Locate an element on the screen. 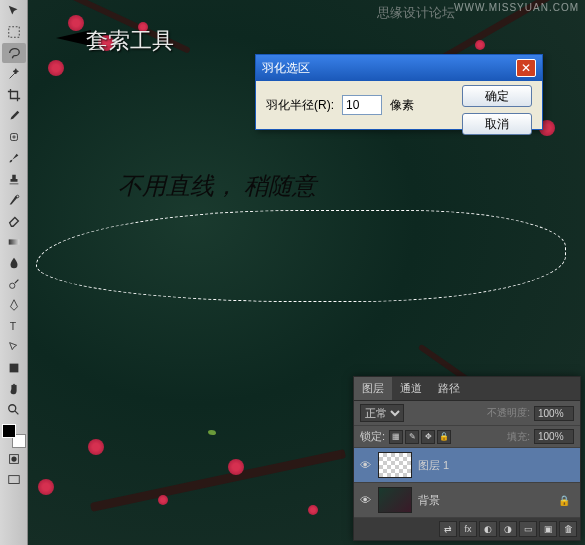 The width and height of the screenshot is (585, 545). layer-list: 👁 图层 1 👁 背景 🔒 is located at coordinates (467, 483).